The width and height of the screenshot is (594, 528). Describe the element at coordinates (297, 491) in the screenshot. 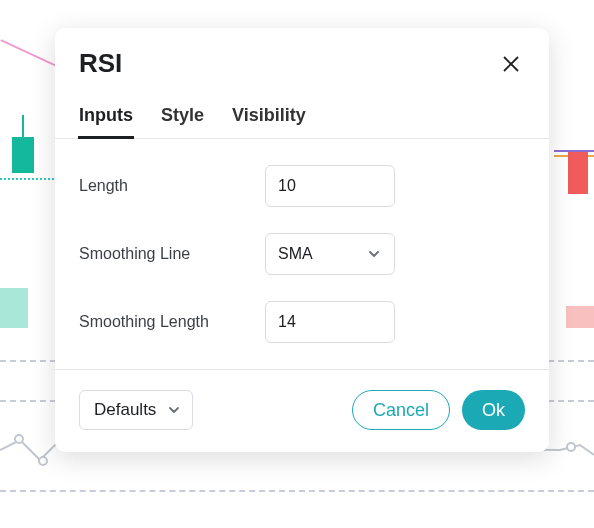

I see `bg-dash-line` at that location.